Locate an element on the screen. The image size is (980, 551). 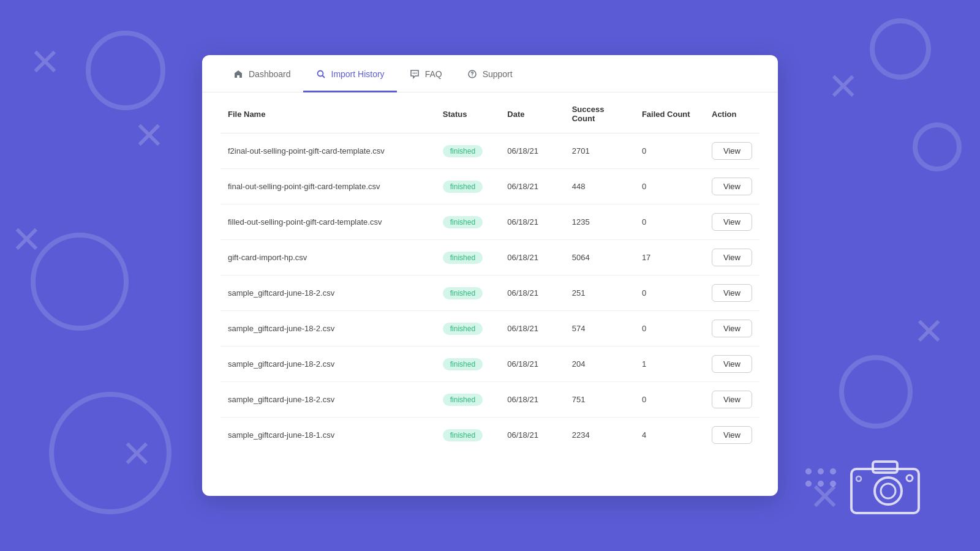
camera-decoration is located at coordinates (888, 489).